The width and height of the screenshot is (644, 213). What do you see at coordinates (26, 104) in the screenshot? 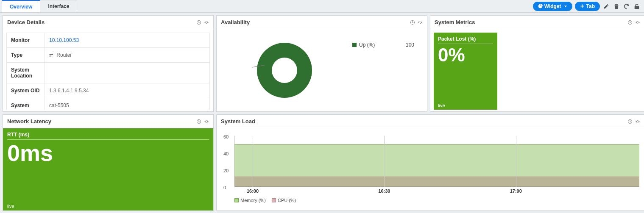
I see `row-label: System` at bounding box center [26, 104].